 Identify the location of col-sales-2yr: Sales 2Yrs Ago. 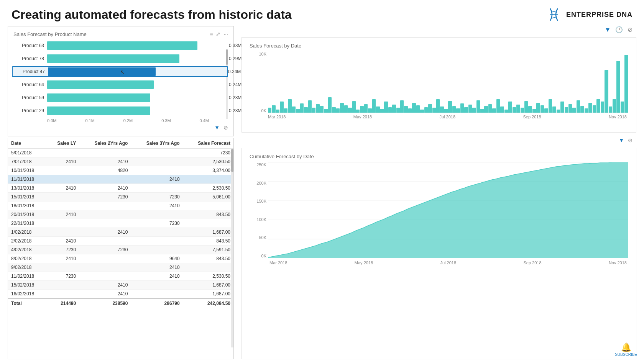
(105, 143).